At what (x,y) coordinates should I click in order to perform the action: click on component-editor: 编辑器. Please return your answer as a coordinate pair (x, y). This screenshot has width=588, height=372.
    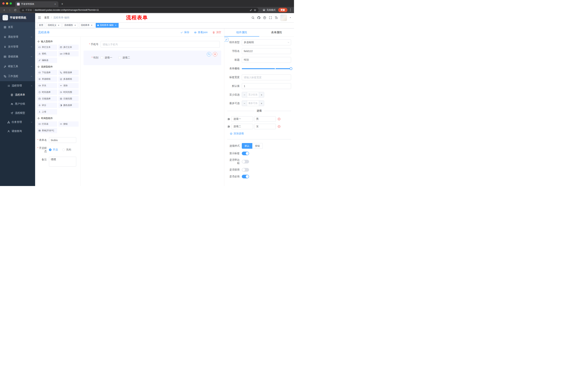
    Looking at the image, I should click on (47, 60).